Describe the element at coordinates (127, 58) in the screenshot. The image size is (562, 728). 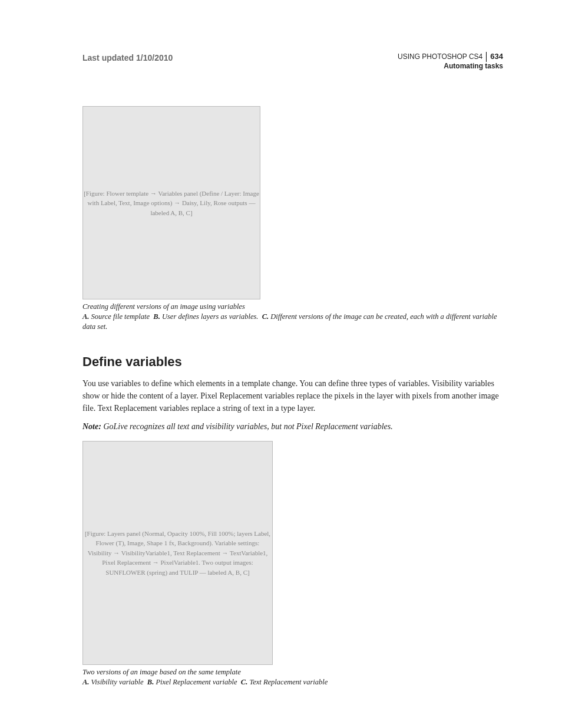
I see `last-updated-text: Last updated 1/10/2010` at that location.